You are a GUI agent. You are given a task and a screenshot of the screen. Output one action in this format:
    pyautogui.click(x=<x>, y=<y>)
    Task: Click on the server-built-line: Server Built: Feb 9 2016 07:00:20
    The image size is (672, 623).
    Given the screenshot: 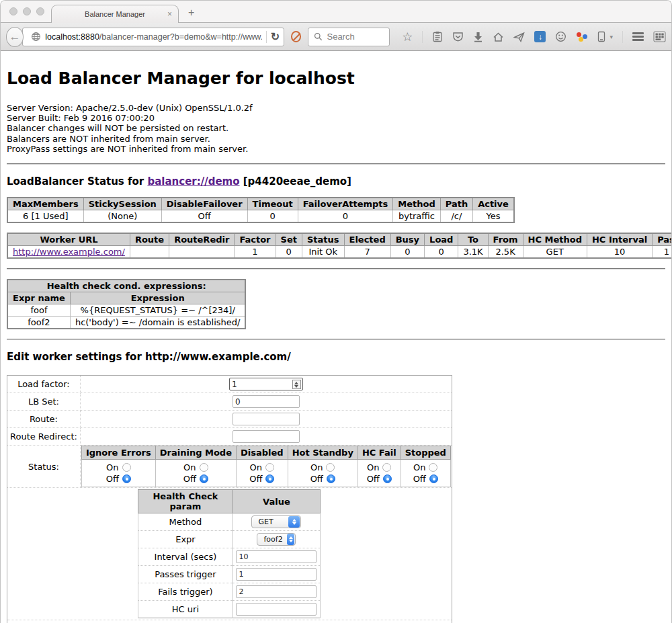 What is the action you would take?
    pyautogui.click(x=336, y=118)
    